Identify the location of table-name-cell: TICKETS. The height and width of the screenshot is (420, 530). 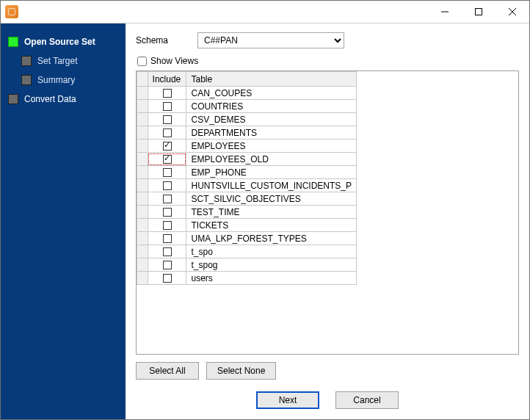
(272, 225).